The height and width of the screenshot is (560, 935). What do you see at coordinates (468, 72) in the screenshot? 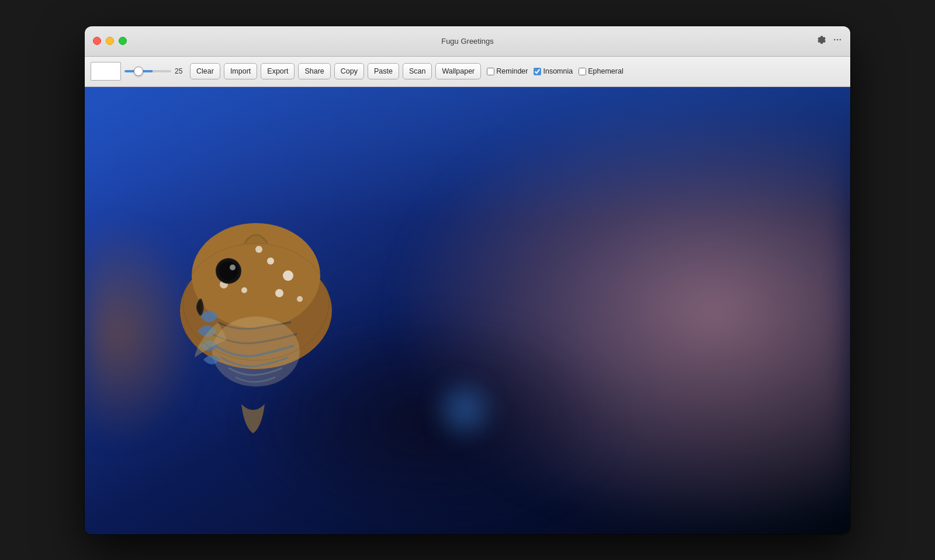
I see `toolbar: 25 Clear Import Export Share Copy Paste …` at bounding box center [468, 72].